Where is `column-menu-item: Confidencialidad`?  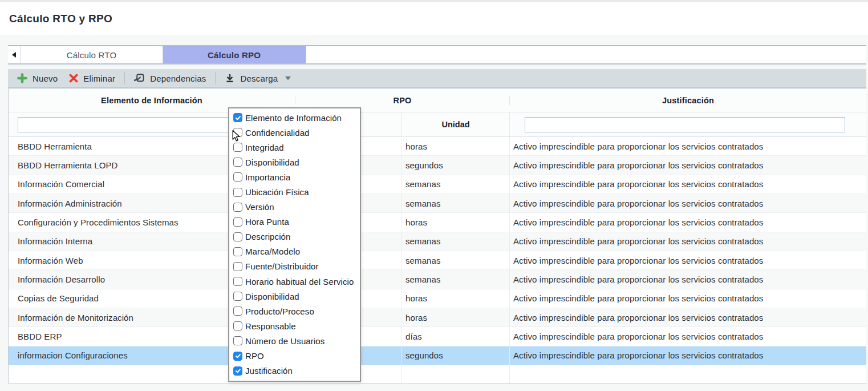
column-menu-item: Confidencialidad is located at coordinates (294, 132).